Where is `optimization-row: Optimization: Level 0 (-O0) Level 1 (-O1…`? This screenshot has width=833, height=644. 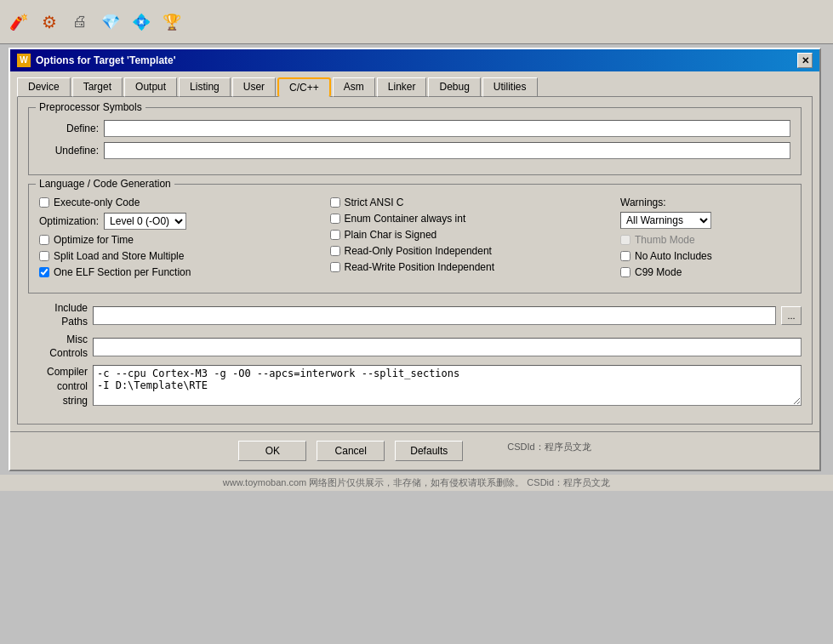 optimization-row: Optimization: Level 0 (-O0) Level 1 (-O1… is located at coordinates (176, 221).